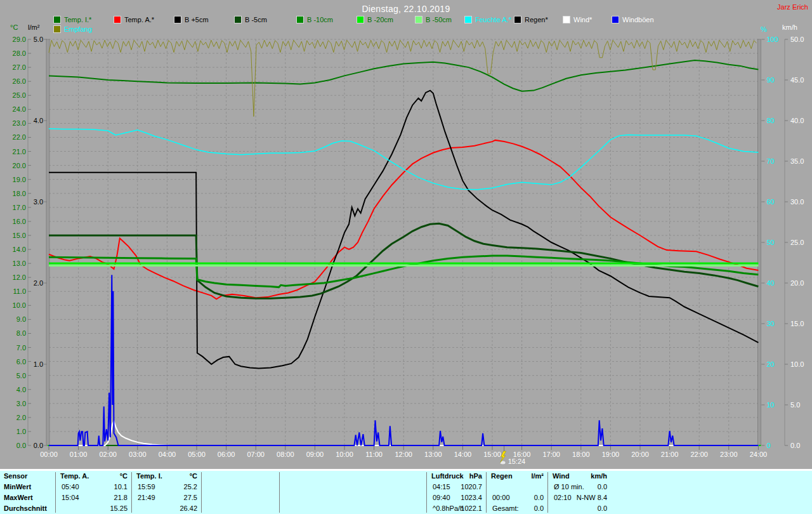 This screenshot has width=812, height=514. Describe the element at coordinates (797, 80) in the screenshot. I see `axis-tick-label: 45.0` at that location.